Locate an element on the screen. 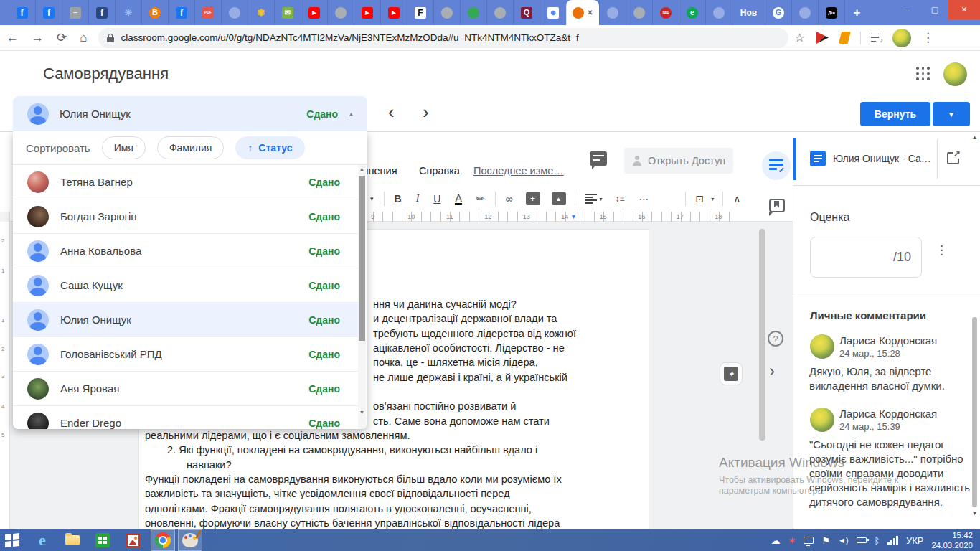  student-row: Саша Кущук Сдано is located at coordinates (186, 286).